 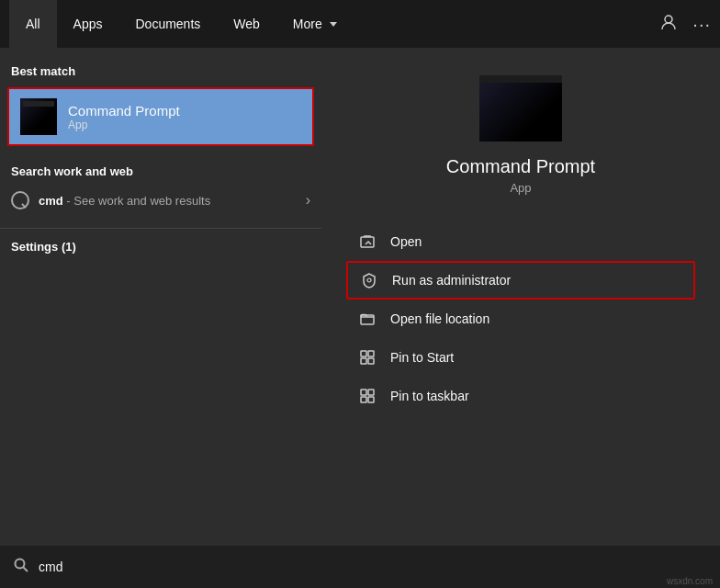 I want to click on search-query: cmd, so click(x=51, y=200).